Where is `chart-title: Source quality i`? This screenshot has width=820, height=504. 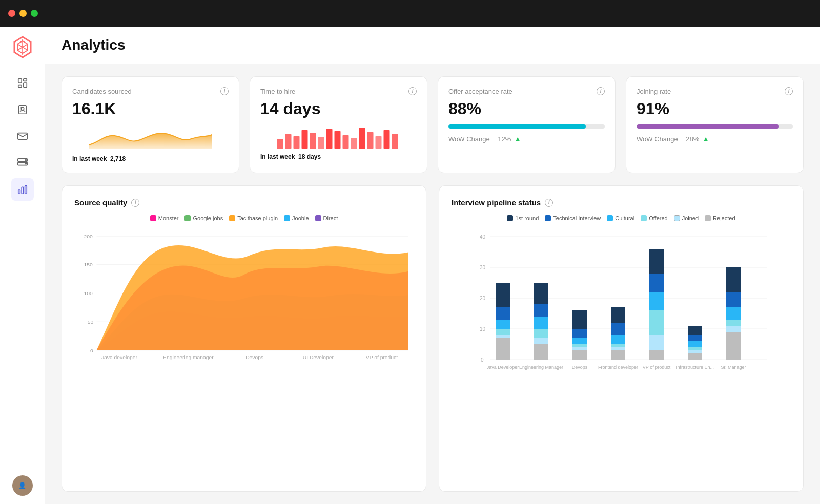 chart-title: Source quality i is located at coordinates (244, 203).